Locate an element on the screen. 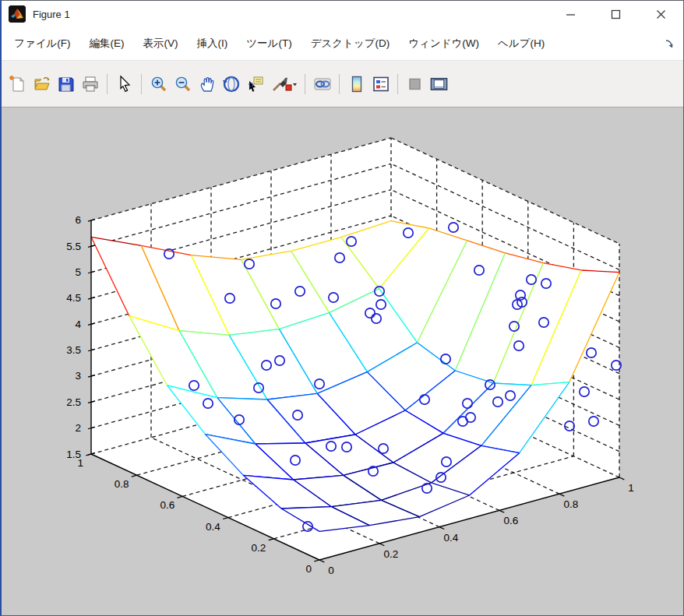 This screenshot has height=616, width=684. zoom-out-button is located at coordinates (182, 84).